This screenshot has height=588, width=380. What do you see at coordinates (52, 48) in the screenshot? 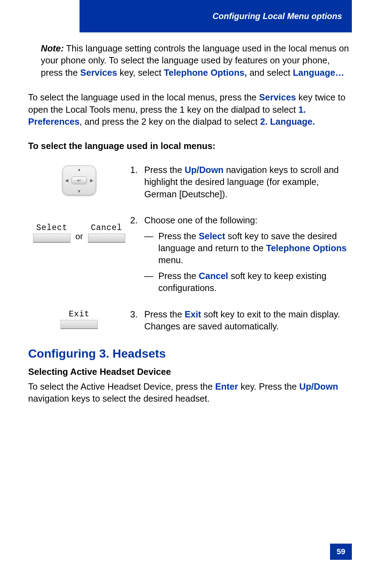
I see `note-label: Note:` at bounding box center [52, 48].